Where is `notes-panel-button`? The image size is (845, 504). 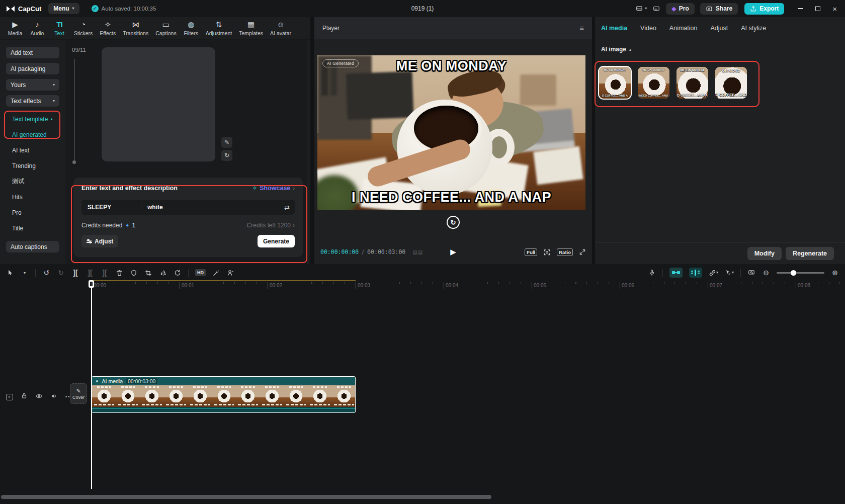
notes-panel-button is located at coordinates (656, 9).